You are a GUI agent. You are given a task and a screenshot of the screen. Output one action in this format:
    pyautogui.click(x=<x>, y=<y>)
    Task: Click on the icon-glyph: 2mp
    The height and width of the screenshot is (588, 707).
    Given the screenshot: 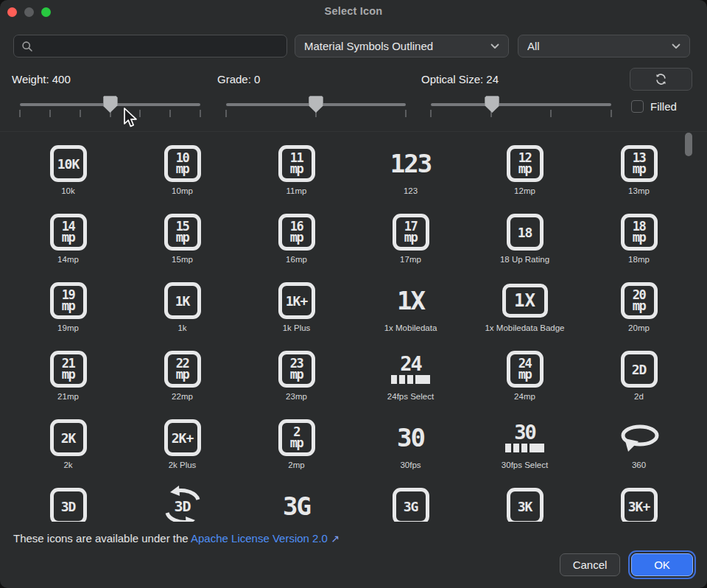 What is the action you would take?
    pyautogui.click(x=297, y=438)
    